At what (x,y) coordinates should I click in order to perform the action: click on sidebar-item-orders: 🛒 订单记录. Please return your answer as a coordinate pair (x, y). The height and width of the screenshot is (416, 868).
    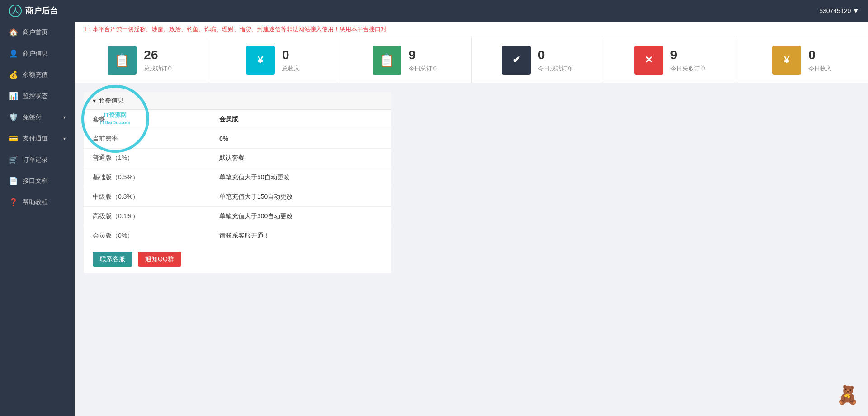
    Looking at the image, I should click on (37, 160).